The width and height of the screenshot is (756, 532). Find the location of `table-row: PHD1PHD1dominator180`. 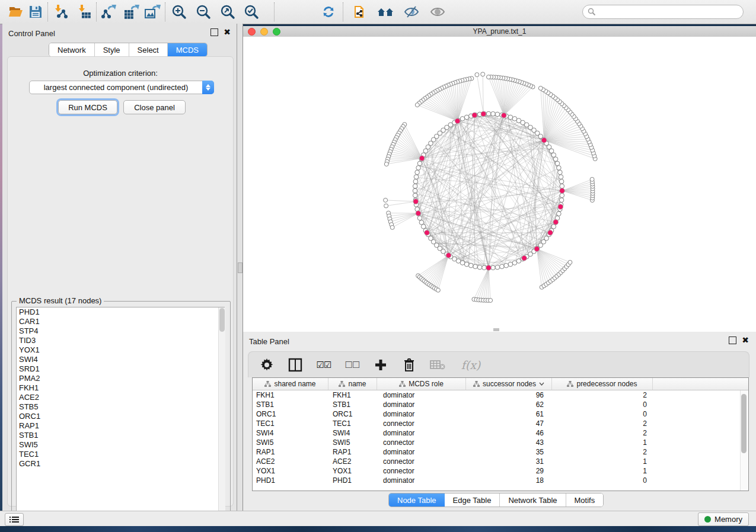

table-row: PHD1PHD1dominator180 is located at coordinates (500, 480).